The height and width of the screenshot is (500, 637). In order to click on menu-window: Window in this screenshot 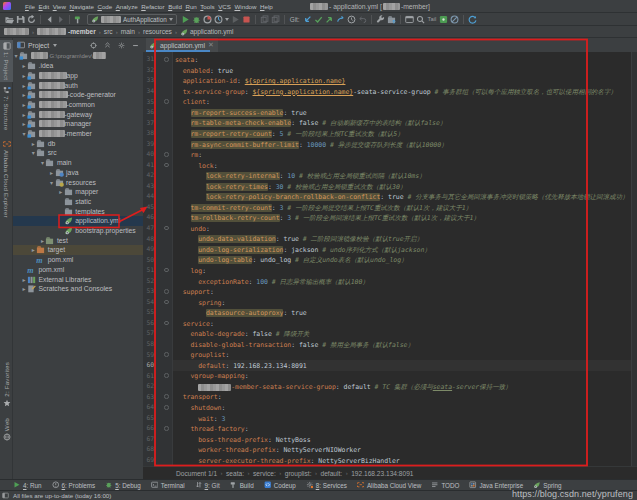, I will do `click(245, 6)`.